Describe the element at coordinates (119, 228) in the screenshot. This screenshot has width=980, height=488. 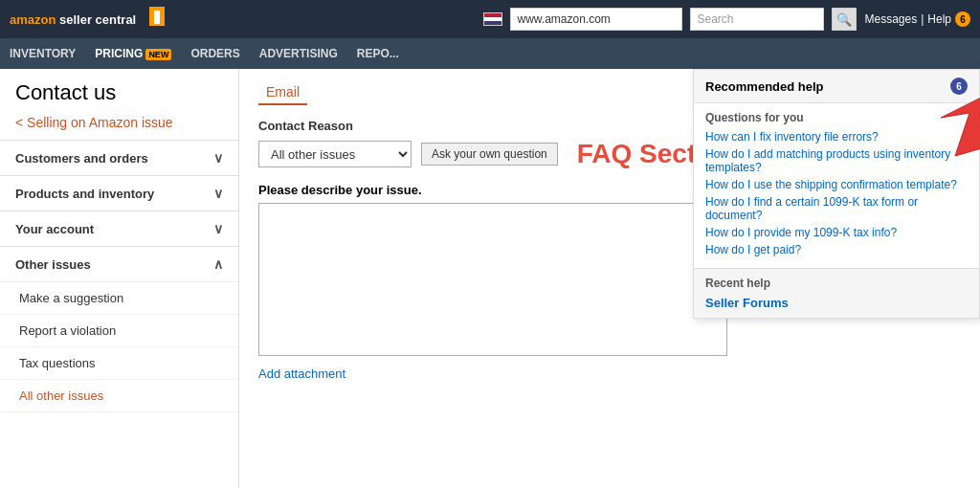
I see `sidebar-item-account: Your account ∨` at that location.